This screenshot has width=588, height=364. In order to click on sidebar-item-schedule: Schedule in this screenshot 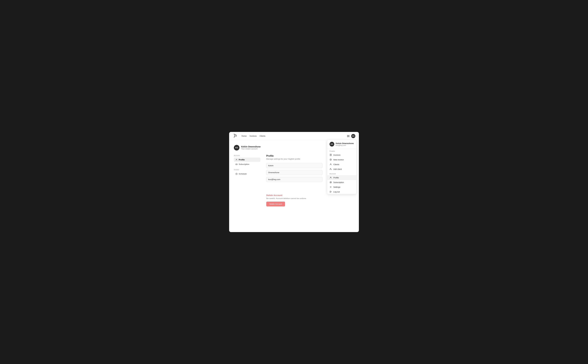, I will do `click(247, 174)`.